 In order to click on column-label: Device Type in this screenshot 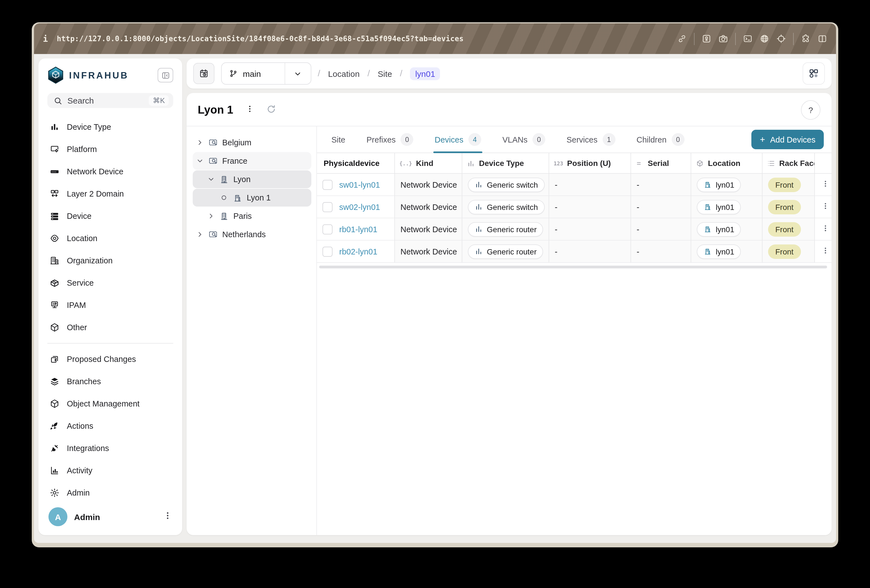, I will do `click(502, 163)`.